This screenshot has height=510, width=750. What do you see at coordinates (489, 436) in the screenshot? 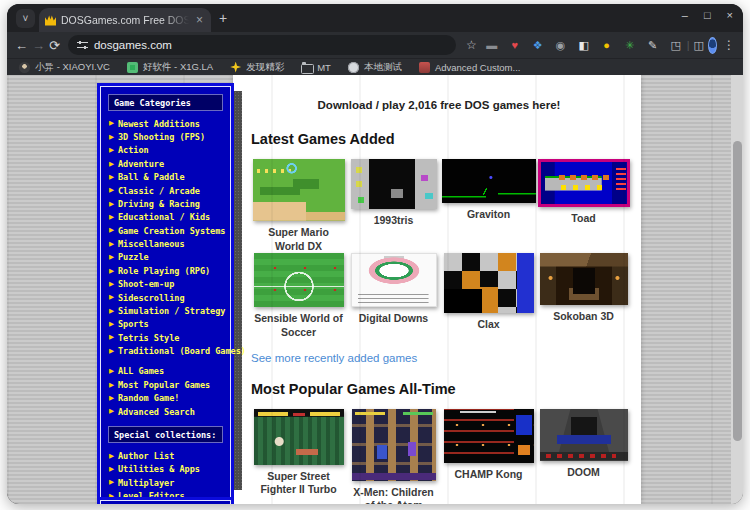
I see `game-thumbnail-champ` at bounding box center [489, 436].